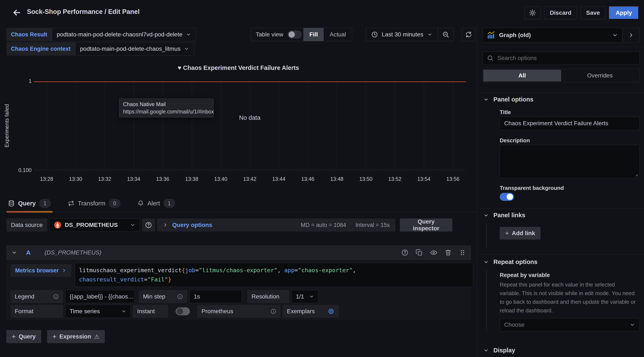 The image size is (644, 357). I want to click on repeat-variable-select: Choose, so click(570, 325).